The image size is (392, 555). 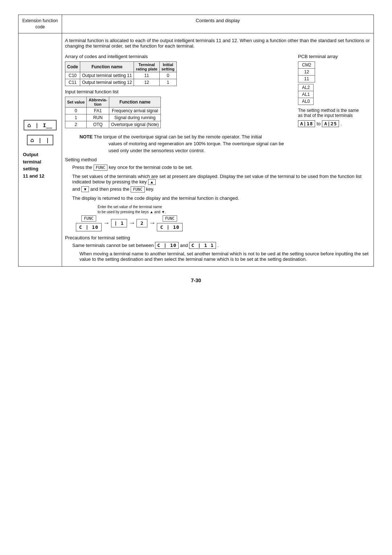 I want to click on up-arrow-key: ▲, so click(x=152, y=182).